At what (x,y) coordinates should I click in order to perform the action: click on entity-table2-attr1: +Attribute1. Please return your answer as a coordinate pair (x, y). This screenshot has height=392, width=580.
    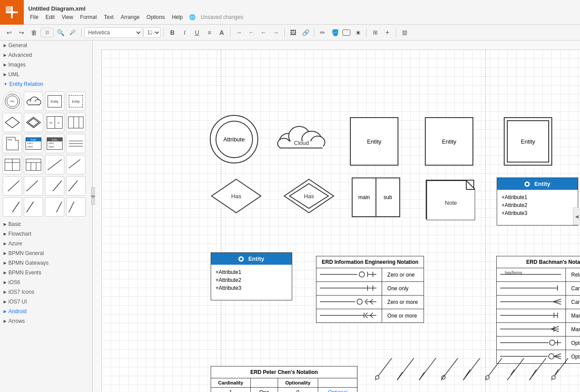
    Looking at the image, I should click on (251, 272).